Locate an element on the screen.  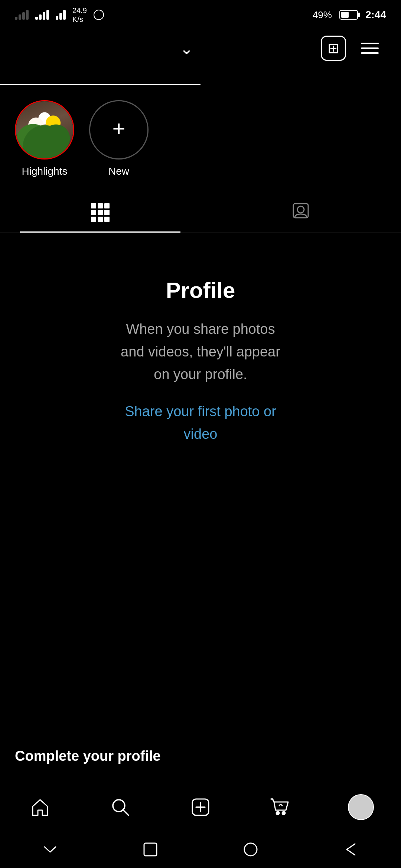
new-highlight-item: + New is located at coordinates (119, 139).